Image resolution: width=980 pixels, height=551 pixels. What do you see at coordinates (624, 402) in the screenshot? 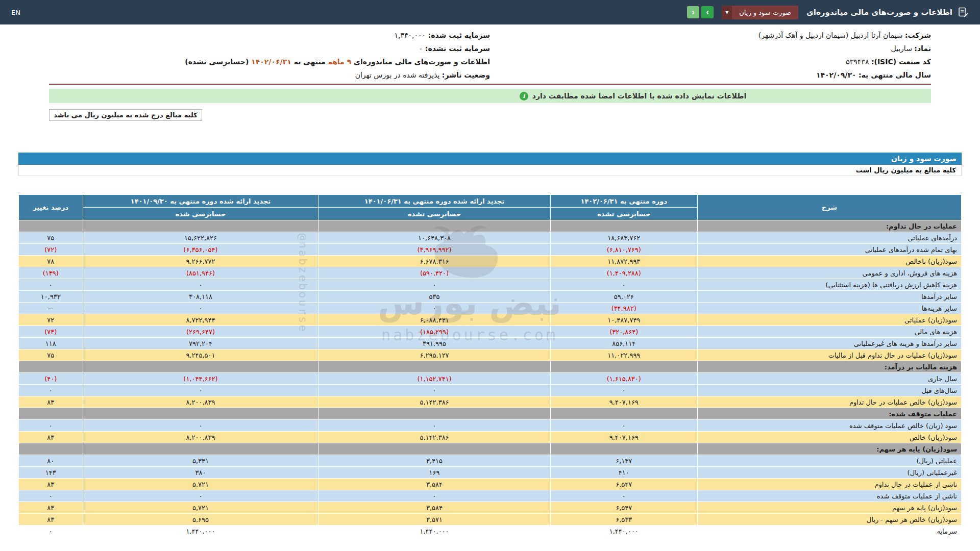
I see `row-value: ۹,۴۰۷,۱۶۹` at bounding box center [624, 402].